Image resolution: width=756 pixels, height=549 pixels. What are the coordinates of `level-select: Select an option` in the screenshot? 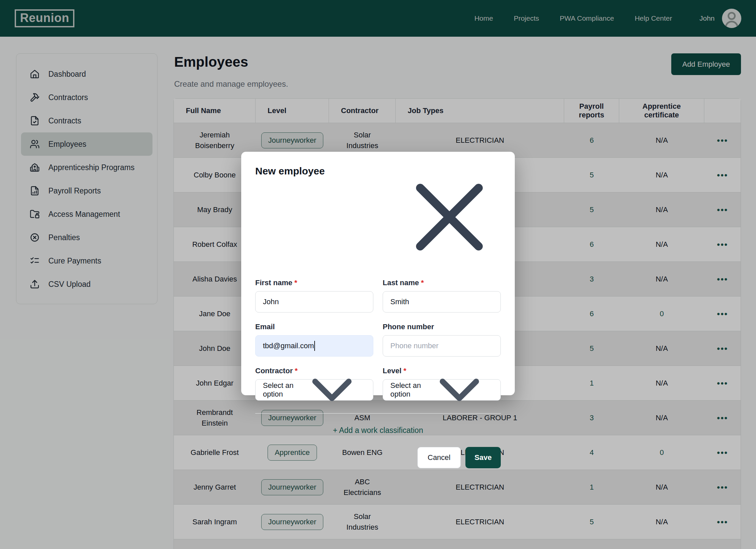 It's located at (442, 390).